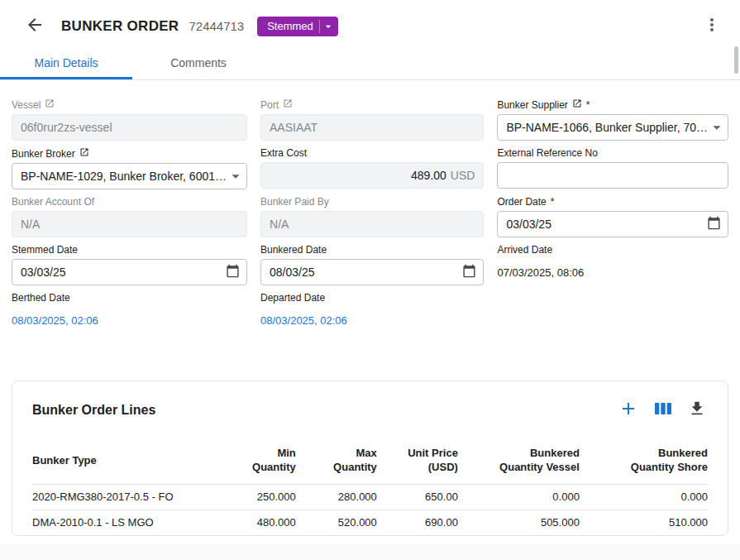 Image resolution: width=740 pixels, height=560 pixels. What do you see at coordinates (372, 119) in the screenshot?
I see `port-field: Port AASIAAT` at bounding box center [372, 119].